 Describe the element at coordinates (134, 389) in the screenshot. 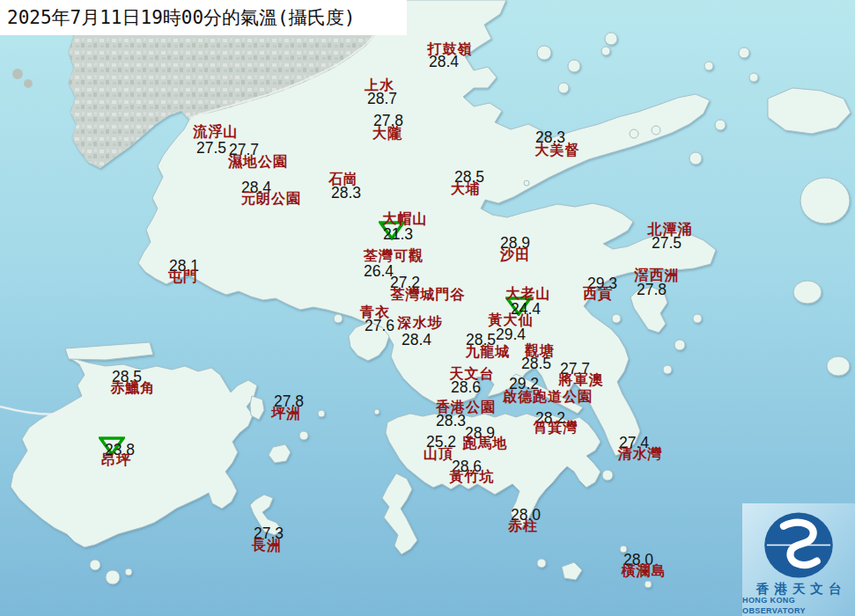

I see `station-name: 赤鱲角` at that location.